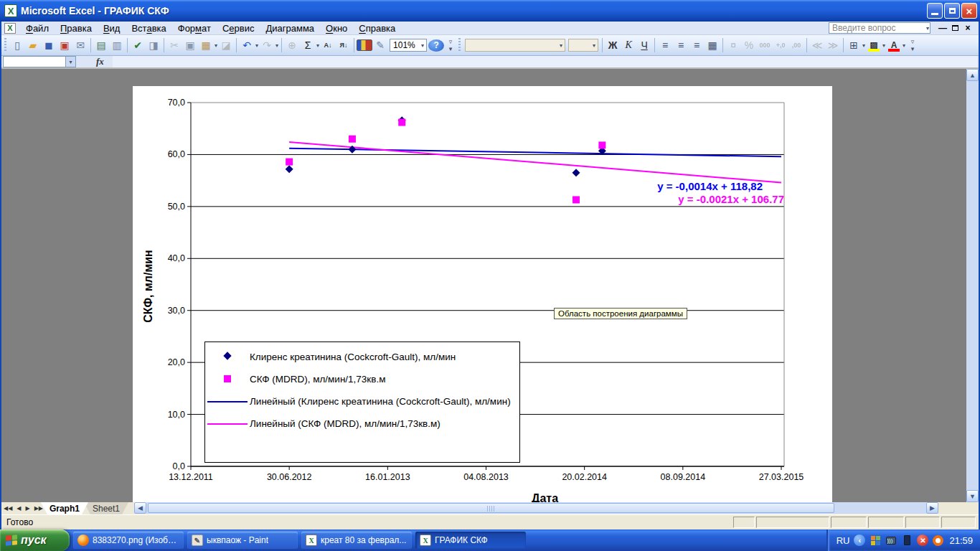 This screenshot has height=551, width=980. I want to click on format-painter-icon: ◪, so click(226, 46).